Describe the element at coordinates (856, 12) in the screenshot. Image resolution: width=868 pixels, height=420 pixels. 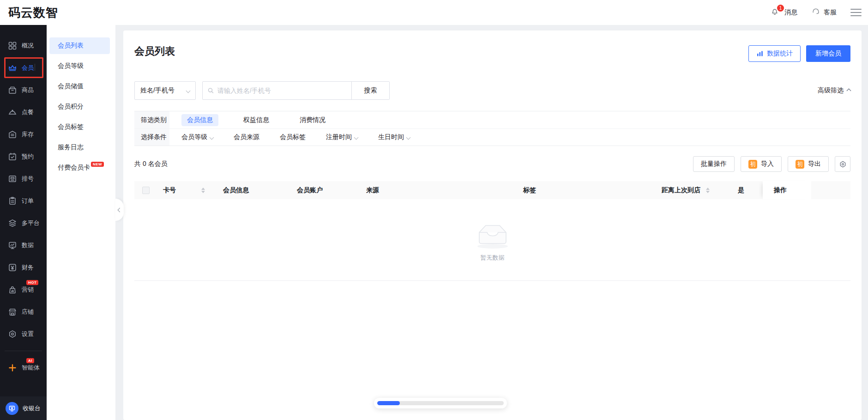
I see `menu-icon` at that location.